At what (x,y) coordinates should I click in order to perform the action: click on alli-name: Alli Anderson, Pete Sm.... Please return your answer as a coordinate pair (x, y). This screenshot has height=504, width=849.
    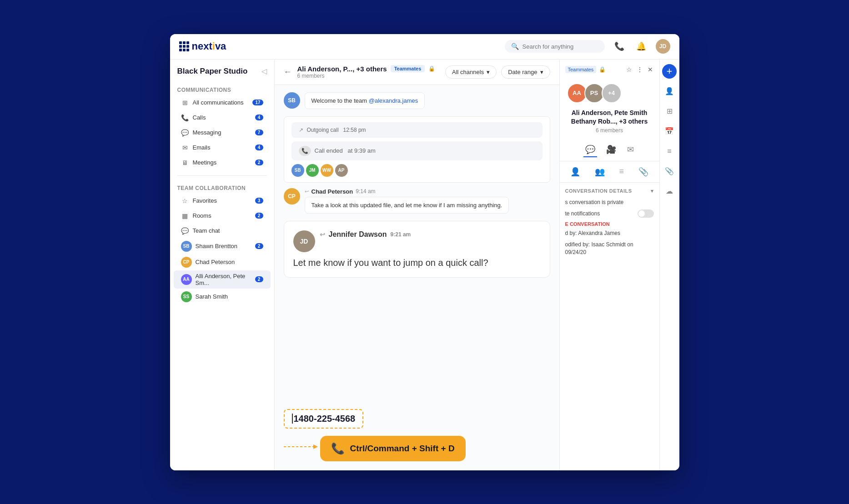
    Looking at the image, I should click on (226, 279).